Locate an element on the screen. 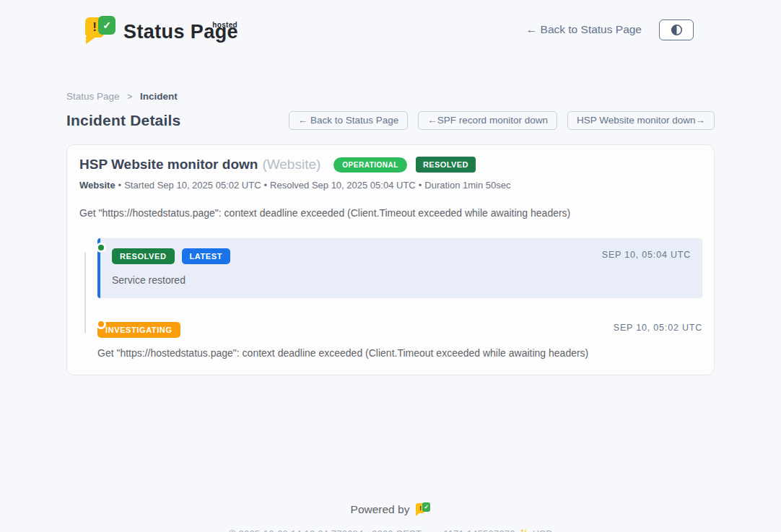  statuspage-logo: ! ✓ Status Pagehosted is located at coordinates (162, 30).